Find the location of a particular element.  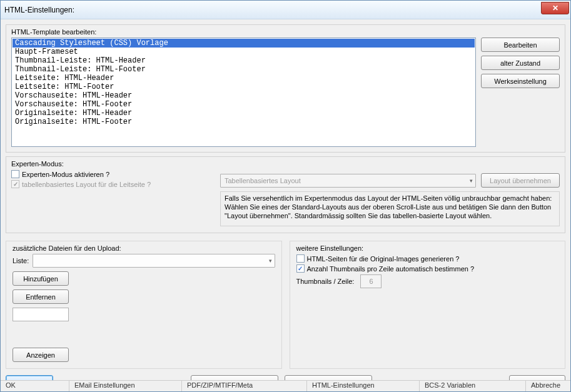

auto-thumbs-checkbox is located at coordinates (300, 269).